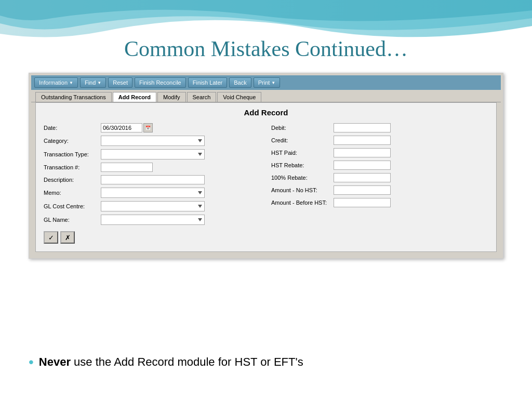  I want to click on amount-no-hst-row: Amount - No HST:, so click(380, 190).